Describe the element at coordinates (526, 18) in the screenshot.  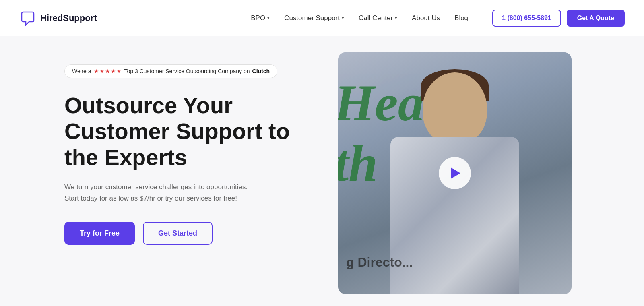
I see `phone-button: 1 (800) 655-5891` at that location.